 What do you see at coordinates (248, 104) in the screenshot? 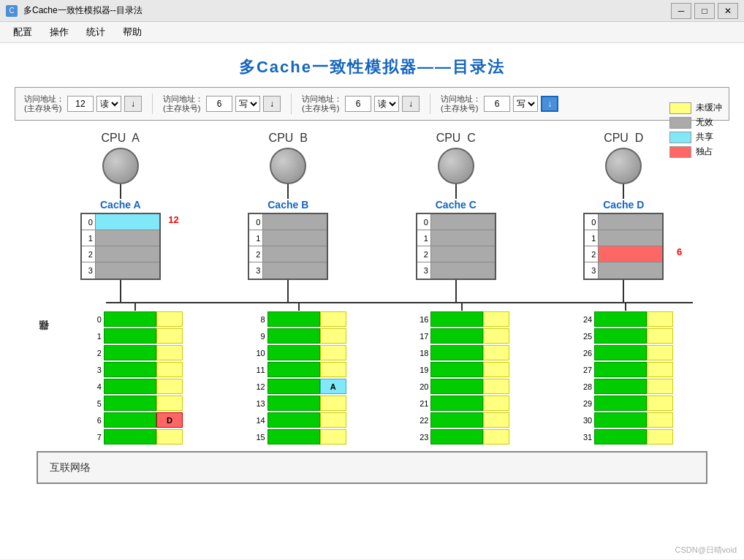
I see `mode-select-2: 写读` at bounding box center [248, 104].